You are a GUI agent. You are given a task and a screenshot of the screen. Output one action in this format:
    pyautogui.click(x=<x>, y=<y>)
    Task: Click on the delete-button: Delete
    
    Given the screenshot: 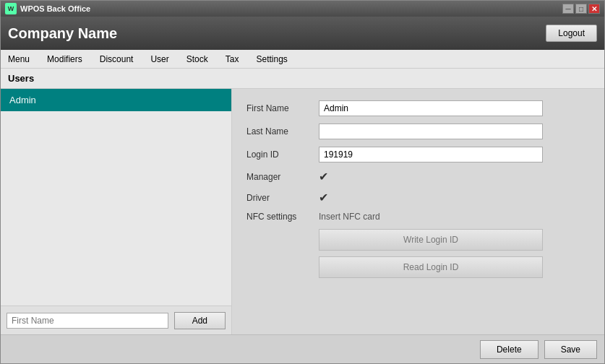 What is the action you would take?
    pyautogui.click(x=509, y=350)
    